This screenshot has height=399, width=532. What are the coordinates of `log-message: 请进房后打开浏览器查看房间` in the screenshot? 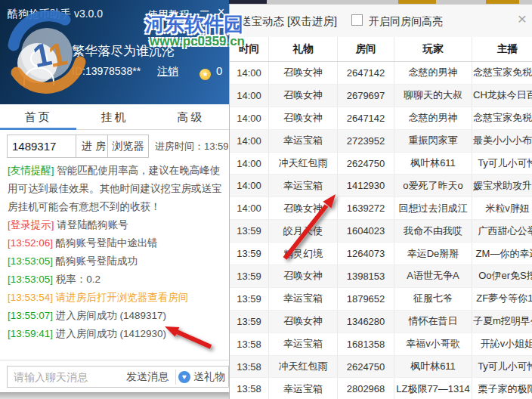 It's located at (121, 298).